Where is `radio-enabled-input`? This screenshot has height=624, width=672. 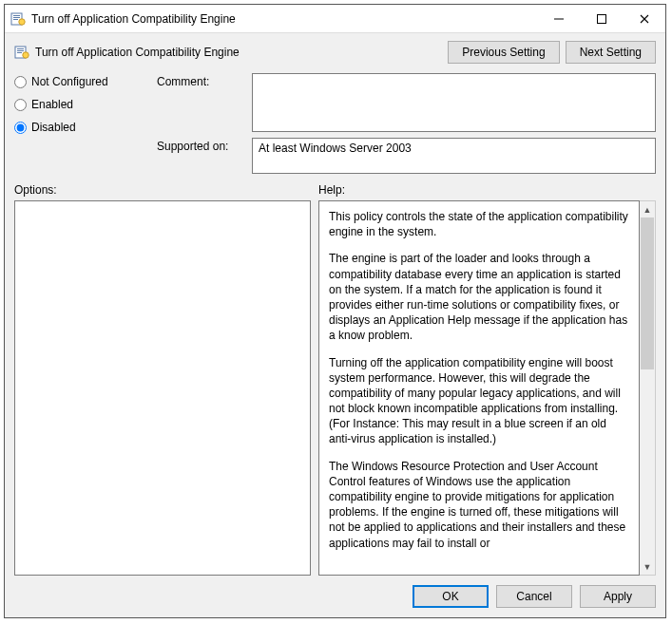
radio-enabled-input is located at coordinates (21, 104).